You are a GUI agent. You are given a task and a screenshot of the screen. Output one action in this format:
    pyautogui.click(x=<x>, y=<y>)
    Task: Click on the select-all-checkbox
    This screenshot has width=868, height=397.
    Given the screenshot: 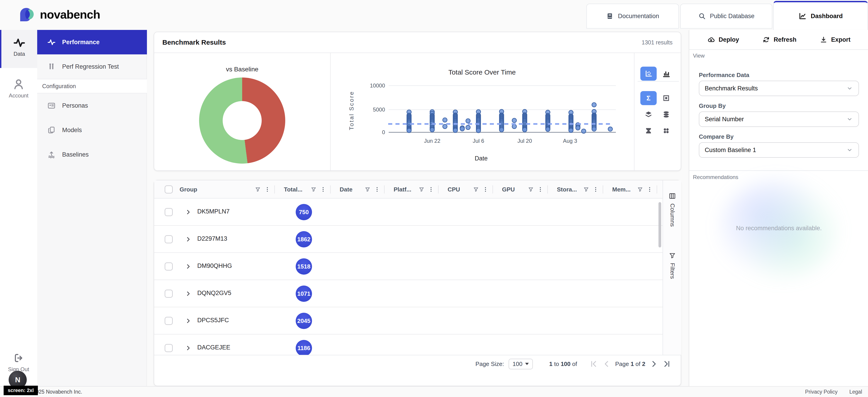 What is the action you would take?
    pyautogui.click(x=169, y=189)
    